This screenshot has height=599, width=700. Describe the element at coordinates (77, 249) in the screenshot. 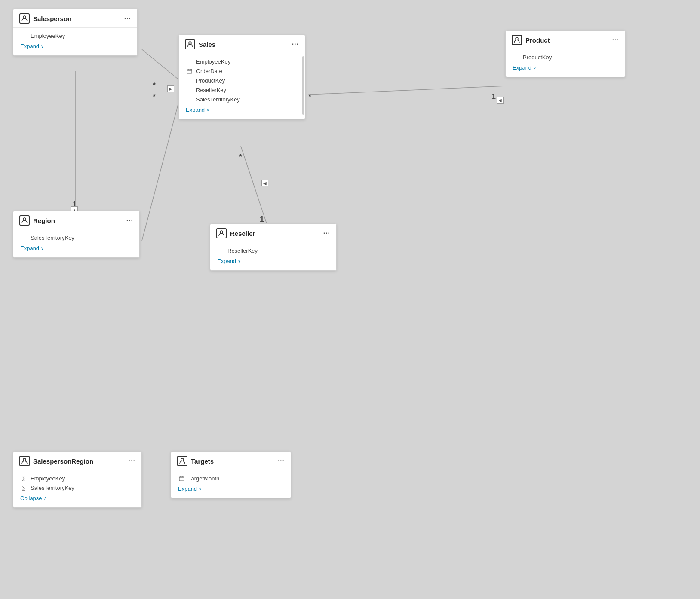

I see `region-expand-row: Expand ∨` at that location.